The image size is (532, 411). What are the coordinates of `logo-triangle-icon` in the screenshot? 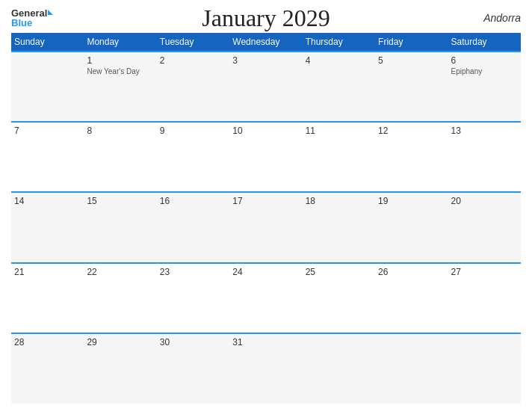 It's located at (51, 12).